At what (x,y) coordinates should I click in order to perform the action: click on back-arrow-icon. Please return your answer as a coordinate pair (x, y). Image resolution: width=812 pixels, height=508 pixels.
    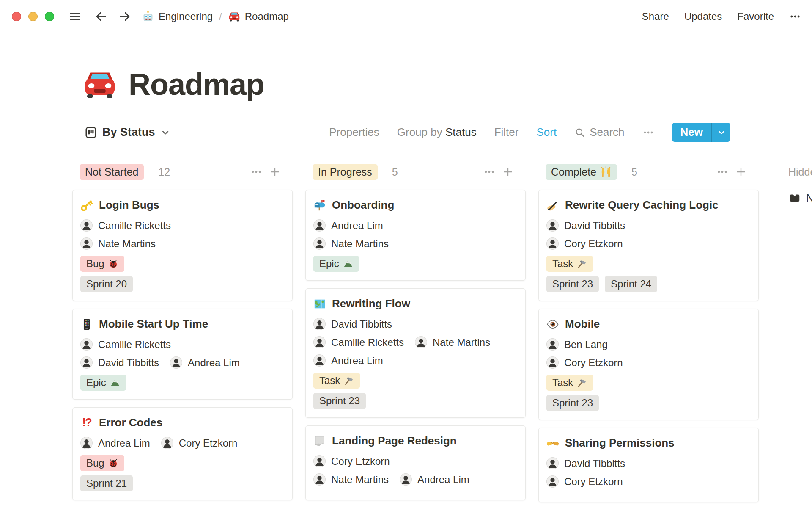
    Looking at the image, I should click on (101, 17).